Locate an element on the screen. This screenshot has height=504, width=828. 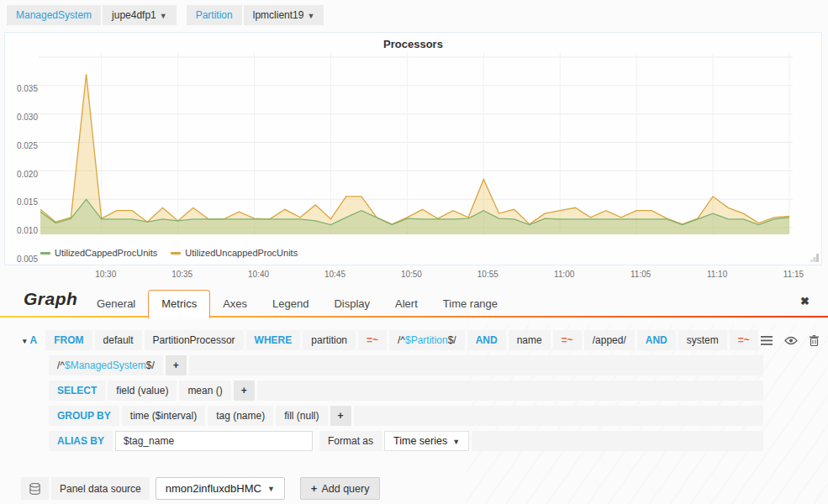
query-token: /apped/ is located at coordinates (609, 340).